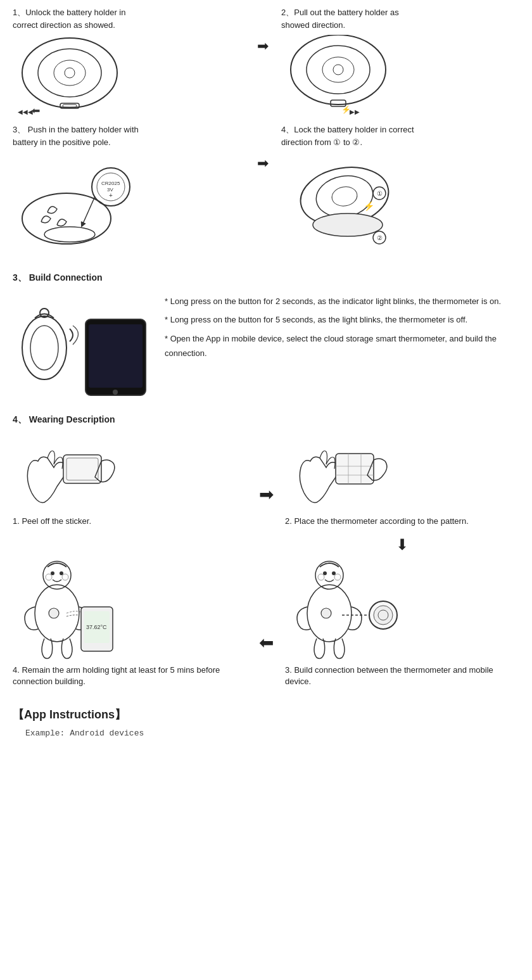 The width and height of the screenshot is (532, 980). I want to click on connection-bullet3: * Open the App in mobile device, select …, so click(342, 346).